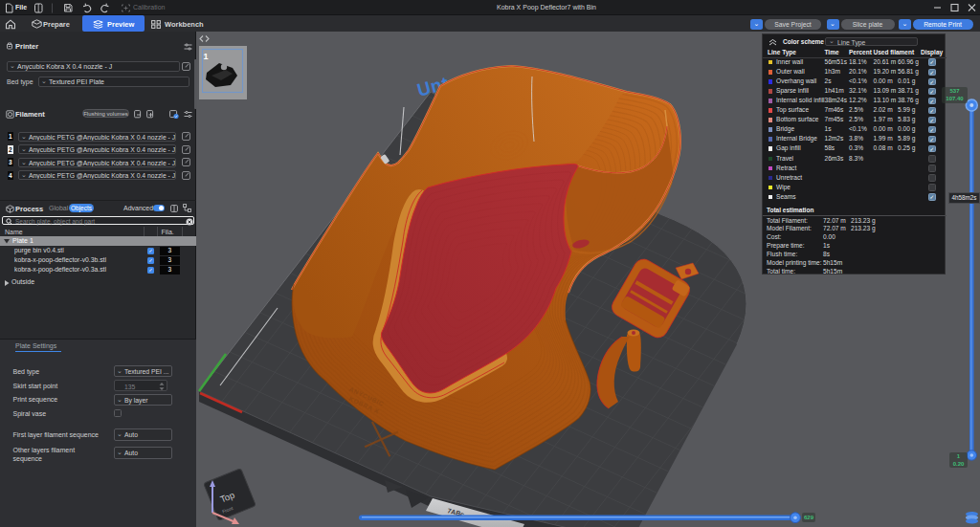 This screenshot has width=980, height=527. Describe the element at coordinates (207, 56) in the screenshot. I see `svg-text: 1` at that location.